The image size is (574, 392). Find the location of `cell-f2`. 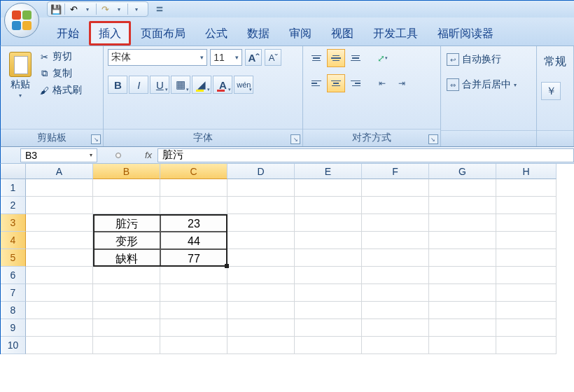

cell-f2 is located at coordinates (396, 206).